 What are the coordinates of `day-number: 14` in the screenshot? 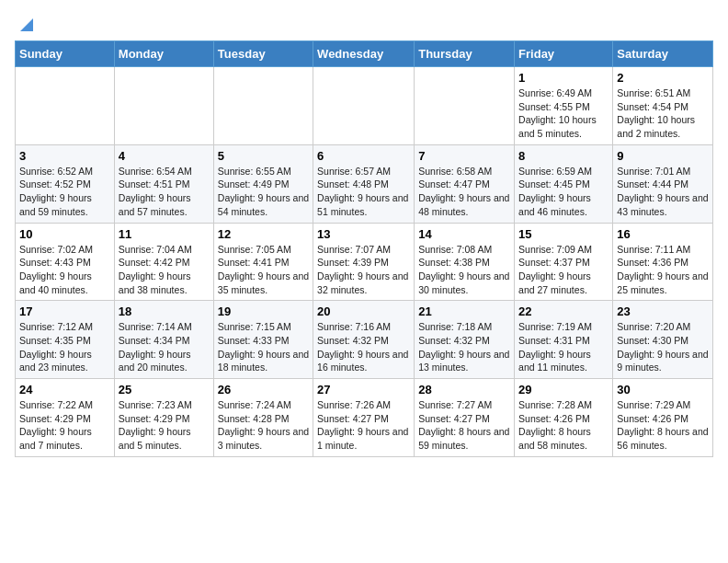 It's located at (464, 234).